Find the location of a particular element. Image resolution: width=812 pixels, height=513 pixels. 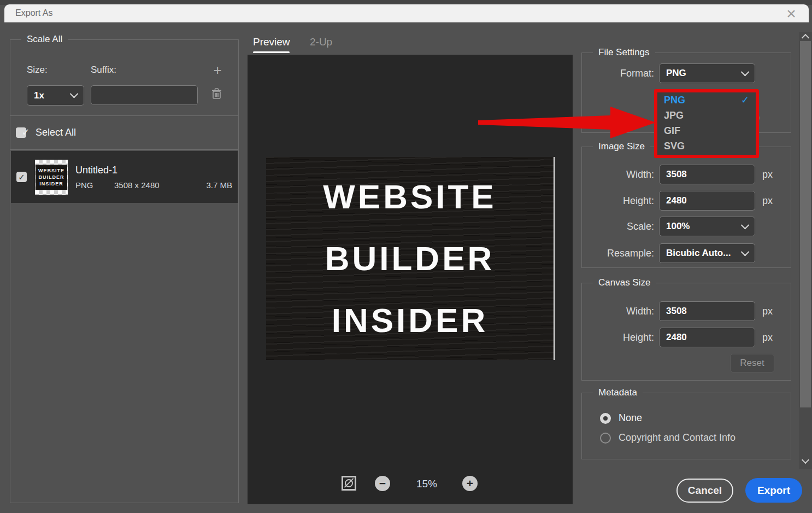

close-icon: × is located at coordinates (791, 14).